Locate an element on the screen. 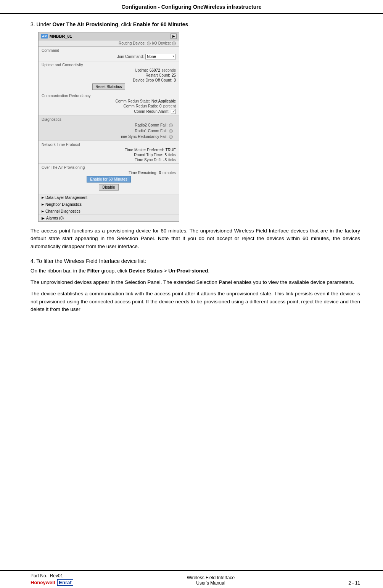 The image size is (383, 588). enable-60-container: Enable for 60 Minutes is located at coordinates (109, 179).